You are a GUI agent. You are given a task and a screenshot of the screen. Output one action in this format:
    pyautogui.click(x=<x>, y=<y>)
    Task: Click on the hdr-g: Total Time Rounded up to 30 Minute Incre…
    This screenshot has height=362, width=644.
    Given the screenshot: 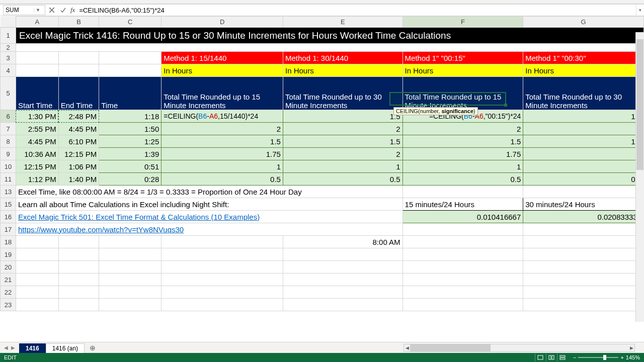 What is the action you would take?
    pyautogui.click(x=584, y=94)
    